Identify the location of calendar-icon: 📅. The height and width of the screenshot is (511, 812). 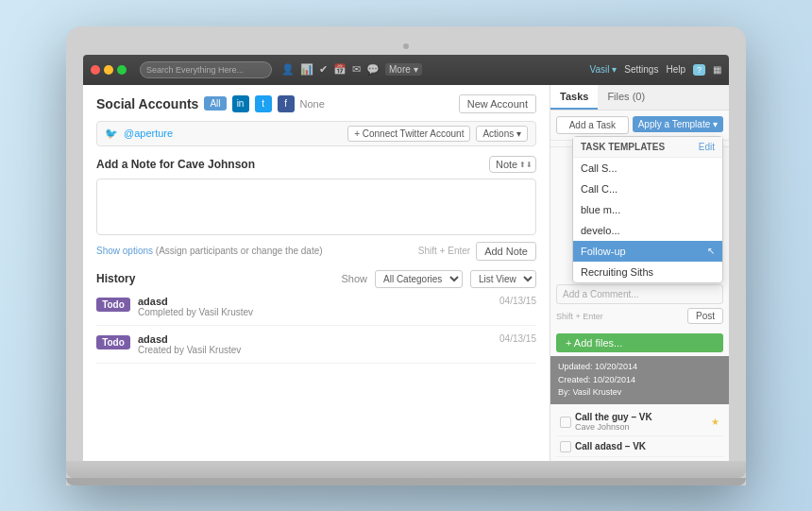
(340, 70).